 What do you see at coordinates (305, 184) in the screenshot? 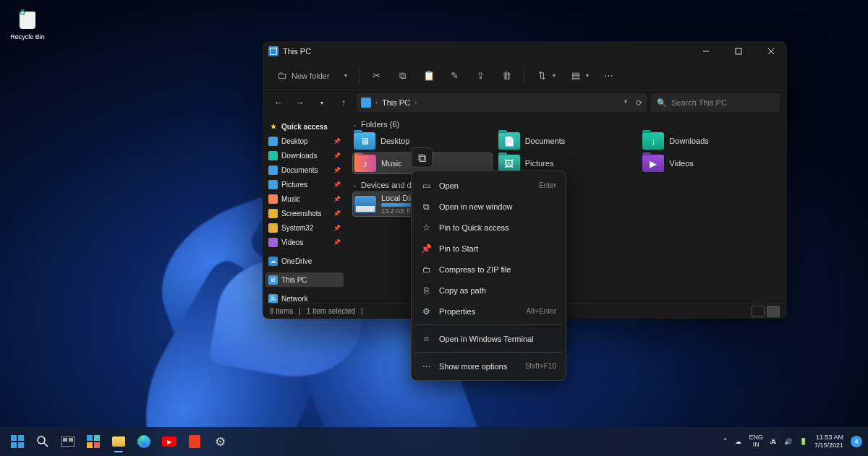
I see `sidebar-item-pictures: Pictures📌` at bounding box center [305, 184].